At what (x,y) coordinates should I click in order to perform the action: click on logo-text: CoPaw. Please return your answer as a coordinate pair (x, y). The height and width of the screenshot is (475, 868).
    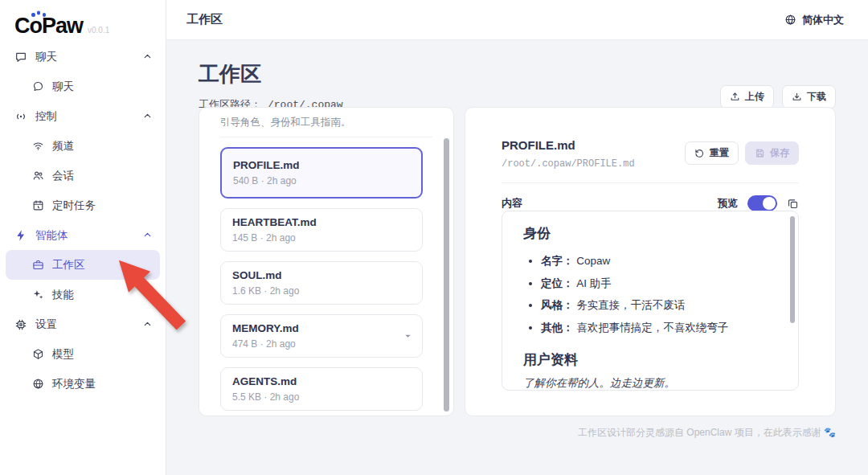
    Looking at the image, I should click on (48, 26).